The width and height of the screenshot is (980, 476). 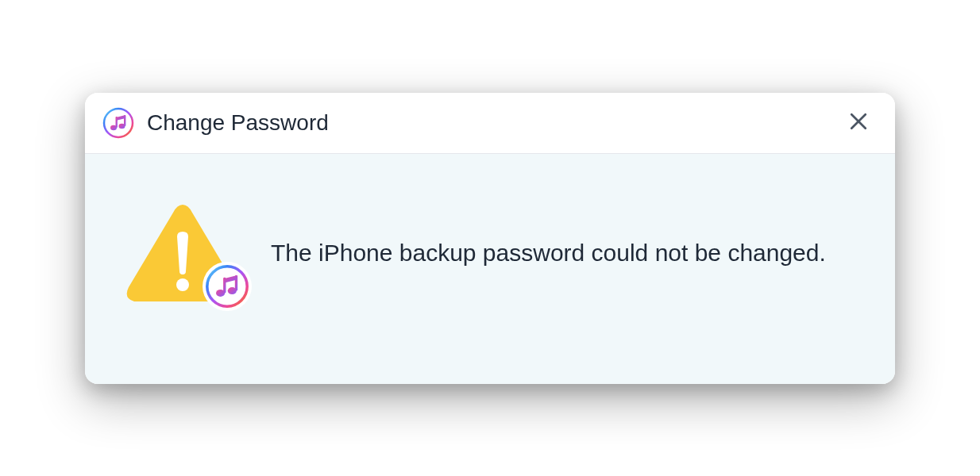 What do you see at coordinates (858, 123) in the screenshot?
I see `close-button` at bounding box center [858, 123].